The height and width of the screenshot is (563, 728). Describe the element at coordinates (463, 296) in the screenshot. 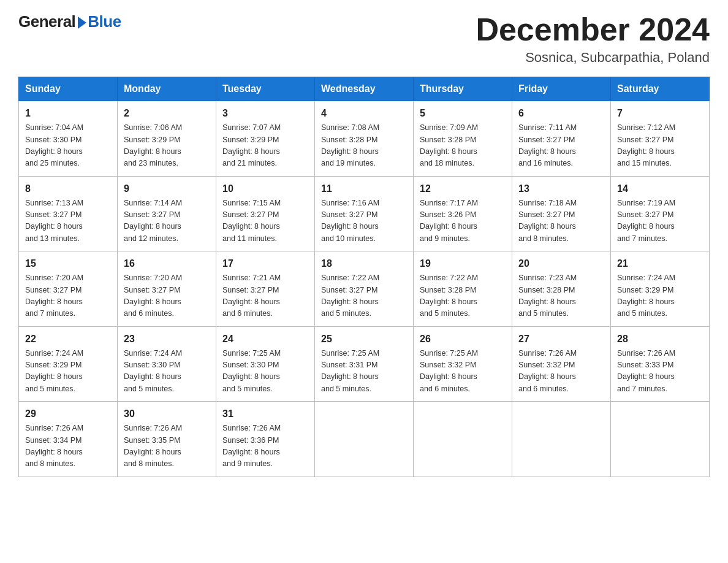

I see `day-info: Sunrise: 7:22 AMSunset: 3:28 PMDaylight:…` at that location.